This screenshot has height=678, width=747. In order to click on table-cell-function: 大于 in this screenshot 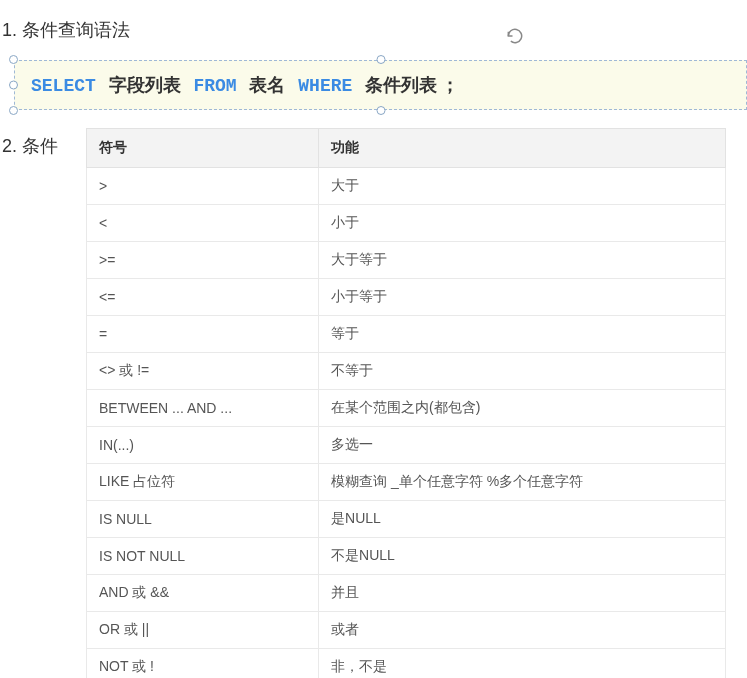, I will do `click(522, 186)`.